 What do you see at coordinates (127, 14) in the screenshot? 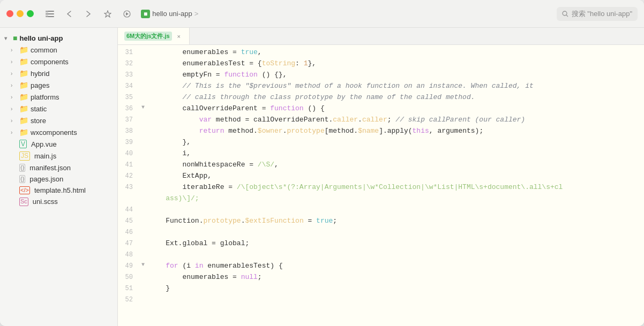
I see `run-button` at bounding box center [127, 14].